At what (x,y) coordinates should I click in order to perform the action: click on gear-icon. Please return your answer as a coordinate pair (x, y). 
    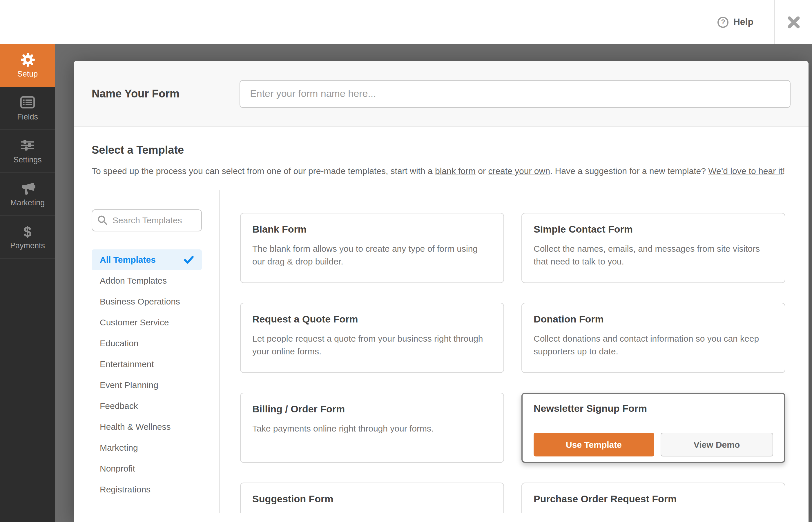
    Looking at the image, I should click on (28, 60).